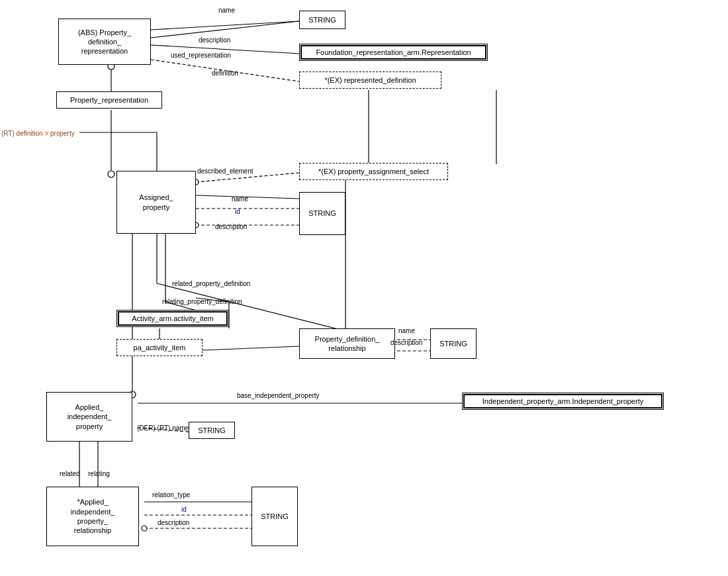 This screenshot has width=728, height=576. What do you see at coordinates (322, 20) in the screenshot?
I see `string1-label: STRING` at bounding box center [322, 20].